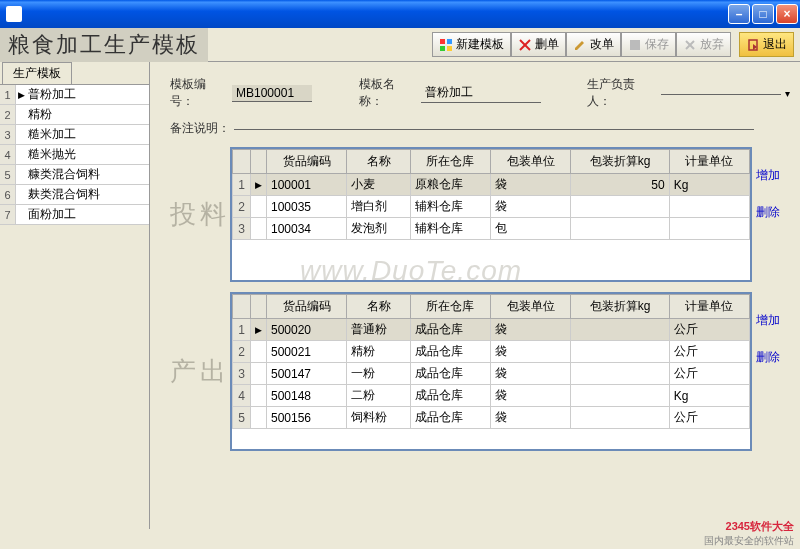 Image resolution: width=800 pixels, height=549 pixels. Describe the element at coordinates (648, 44) in the screenshot. I see `save-button: 保存` at that location.